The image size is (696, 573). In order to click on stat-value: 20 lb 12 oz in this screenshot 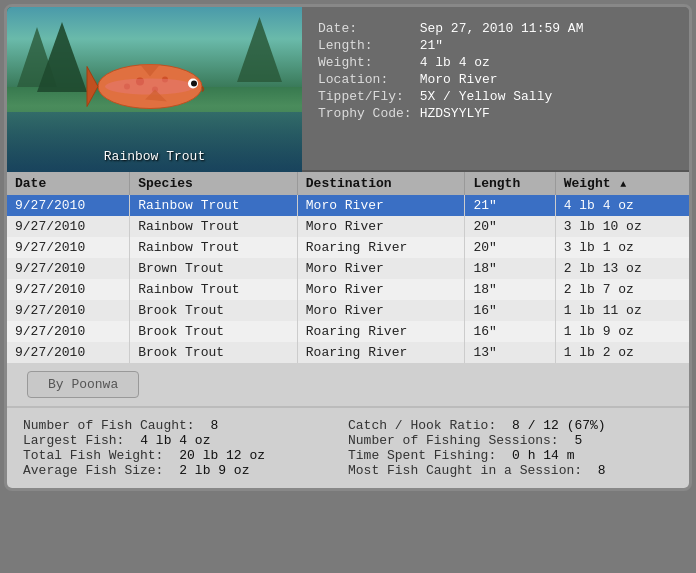, I will do `click(222, 456)`.